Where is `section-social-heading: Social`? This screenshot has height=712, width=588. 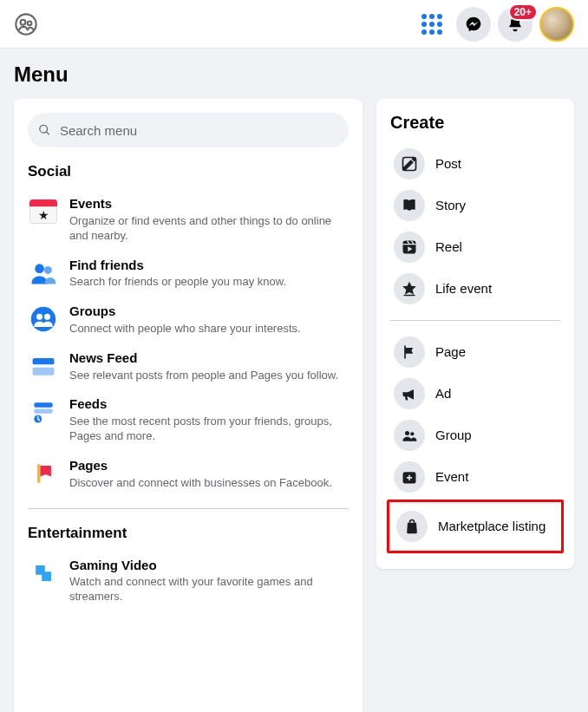 section-social-heading: Social is located at coordinates (188, 172).